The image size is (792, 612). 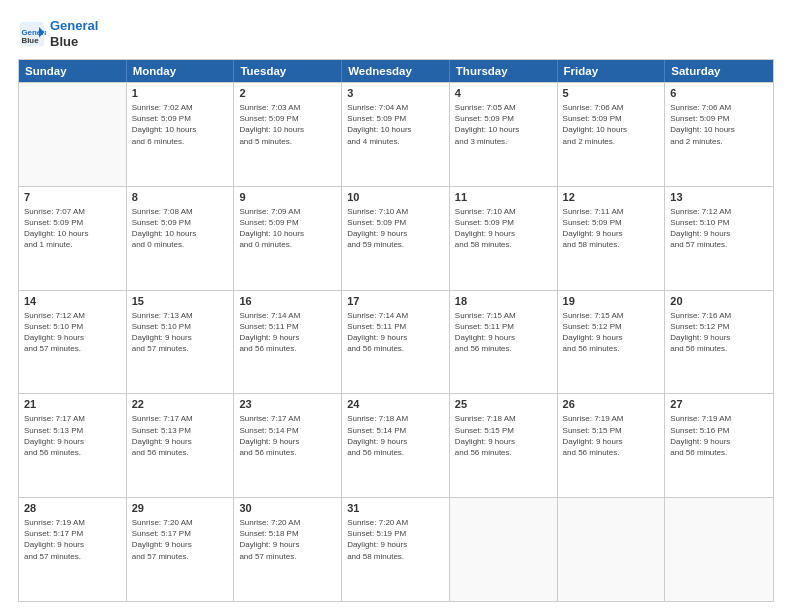 I want to click on calendar-cell: 9Sunrise: 7:09 AM Sunset: 5:09 PM Daylig…, so click(x=288, y=238).